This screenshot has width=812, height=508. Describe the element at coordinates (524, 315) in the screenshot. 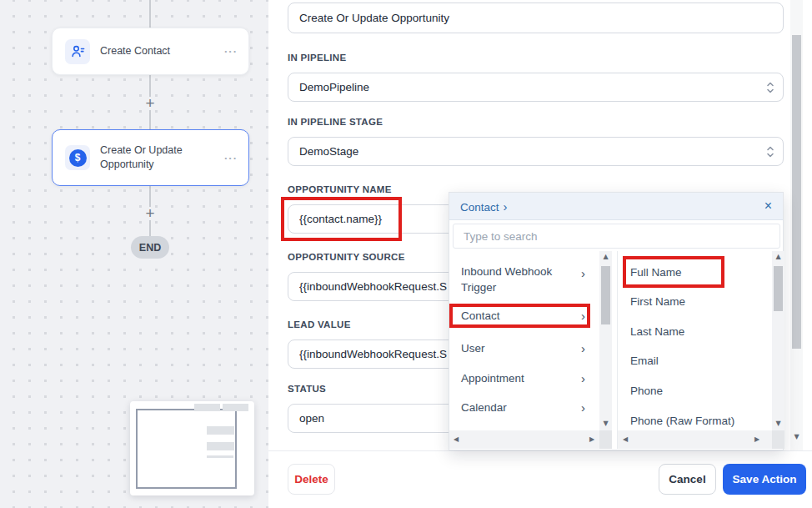

I see `category-contact: Contact ›` at that location.